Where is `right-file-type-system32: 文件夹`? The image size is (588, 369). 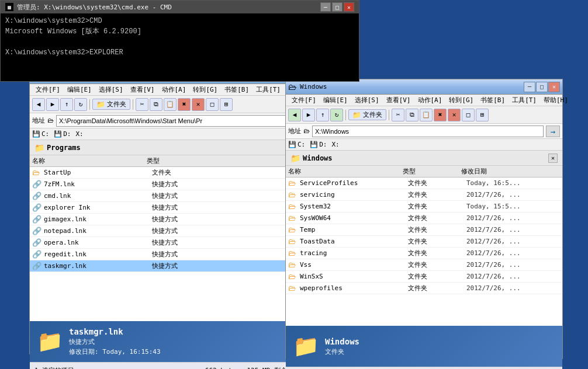
right-file-type-system32: 文件夹 is located at coordinates (437, 207).